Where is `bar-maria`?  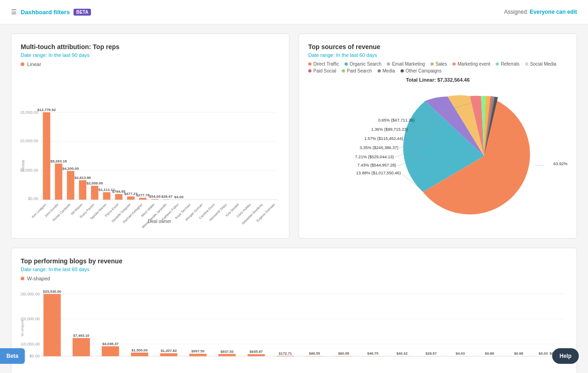 bar-maria is located at coordinates (167, 200).